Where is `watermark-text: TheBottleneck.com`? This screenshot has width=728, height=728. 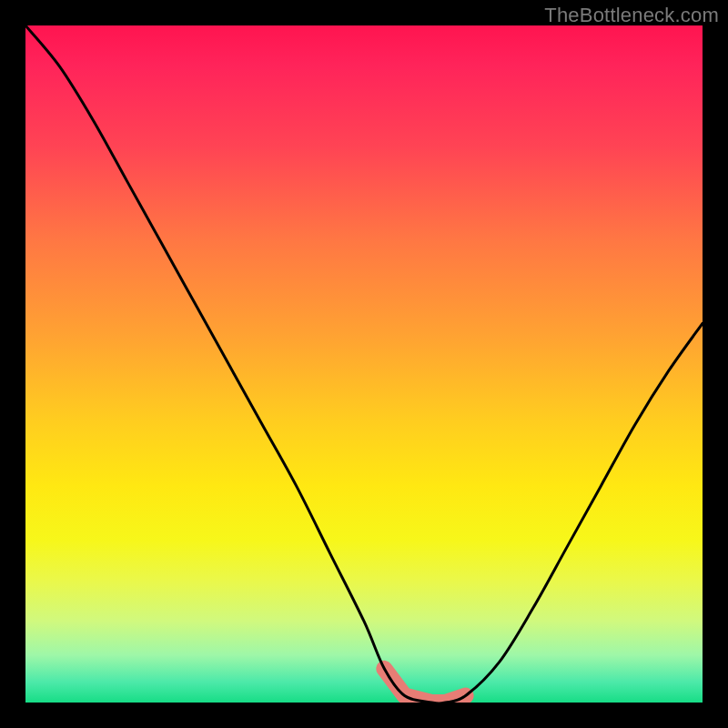 watermark-text: TheBottleneck.com is located at coordinates (632, 15).